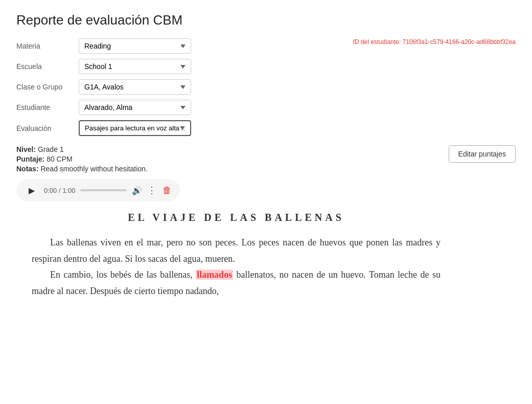 The image size is (532, 404). Describe the element at coordinates (44, 128) in the screenshot. I see `evaluacion-label: Evaluación` at that location.